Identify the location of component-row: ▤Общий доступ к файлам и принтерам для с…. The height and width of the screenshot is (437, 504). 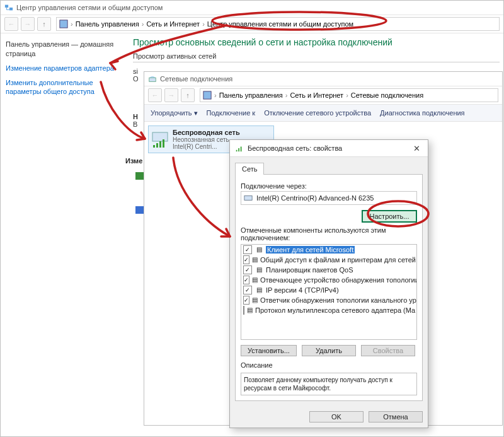
(329, 260).